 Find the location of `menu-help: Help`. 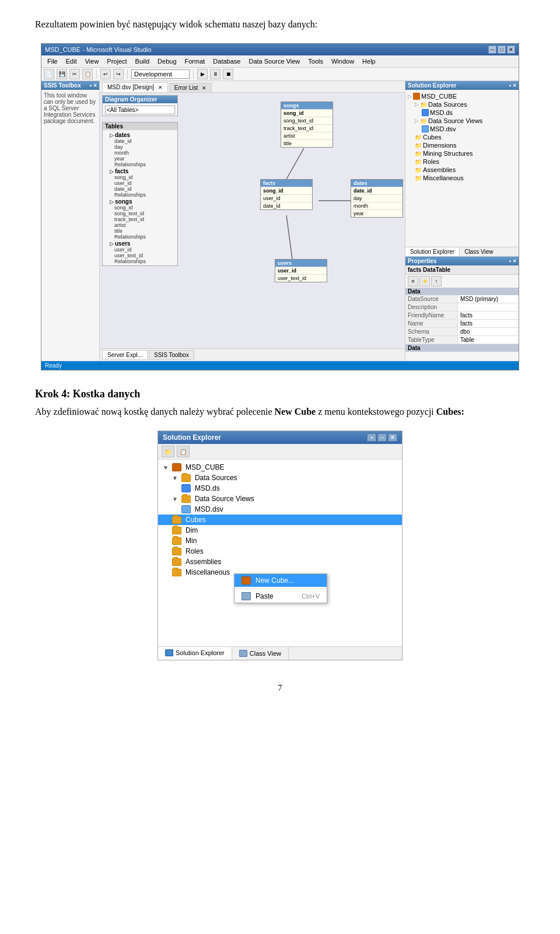

menu-help: Help is located at coordinates (369, 61).